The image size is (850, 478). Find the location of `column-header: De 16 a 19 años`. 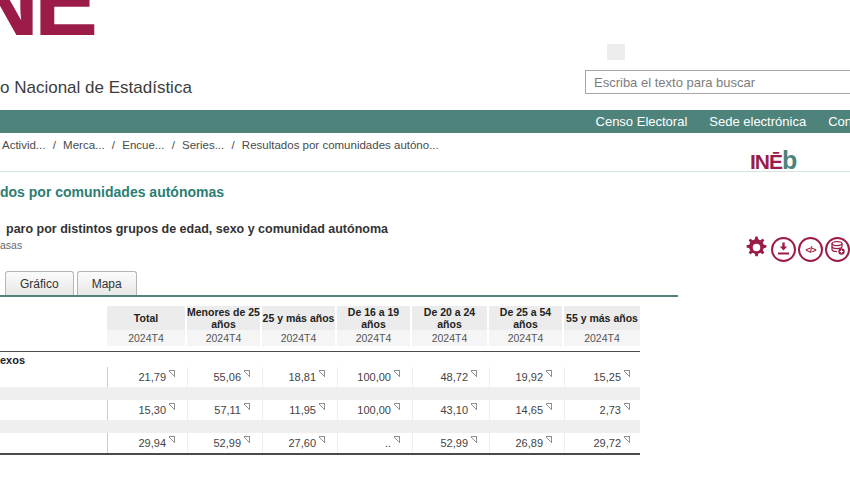

column-header: De 16 a 19 años is located at coordinates (374, 318).